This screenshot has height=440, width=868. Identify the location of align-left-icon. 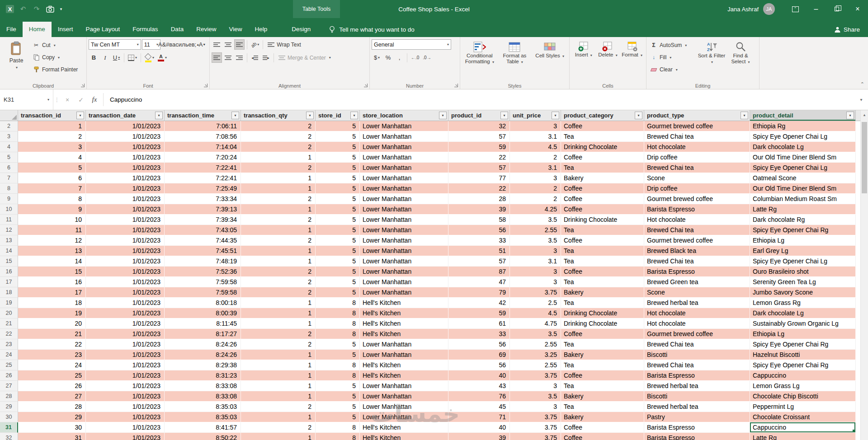
(217, 58).